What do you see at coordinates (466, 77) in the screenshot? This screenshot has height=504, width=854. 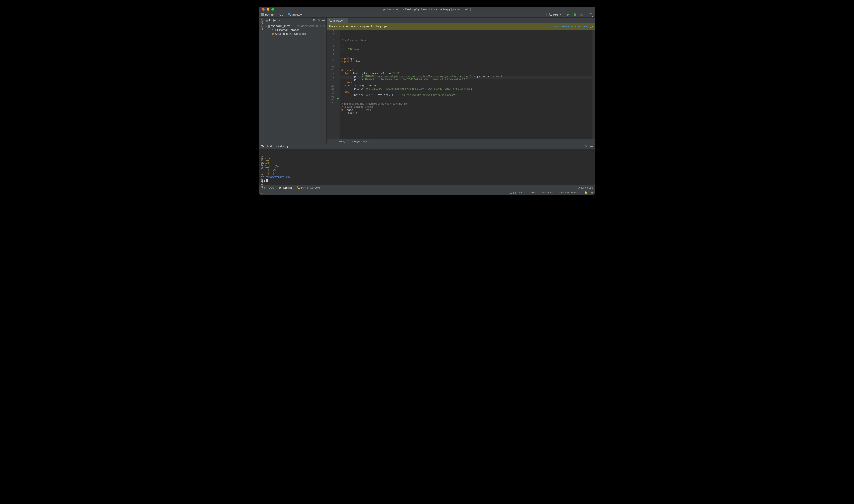 I see `code-content: #!/usr/bin/env python3 """ CS106AP Intro…` at bounding box center [466, 77].